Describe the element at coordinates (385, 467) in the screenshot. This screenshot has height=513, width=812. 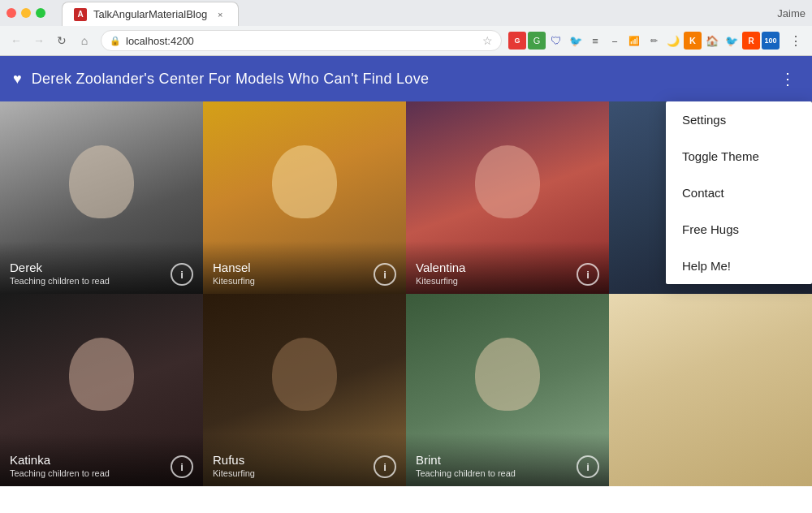
I see `card-rufus-info-button: i` at that location.